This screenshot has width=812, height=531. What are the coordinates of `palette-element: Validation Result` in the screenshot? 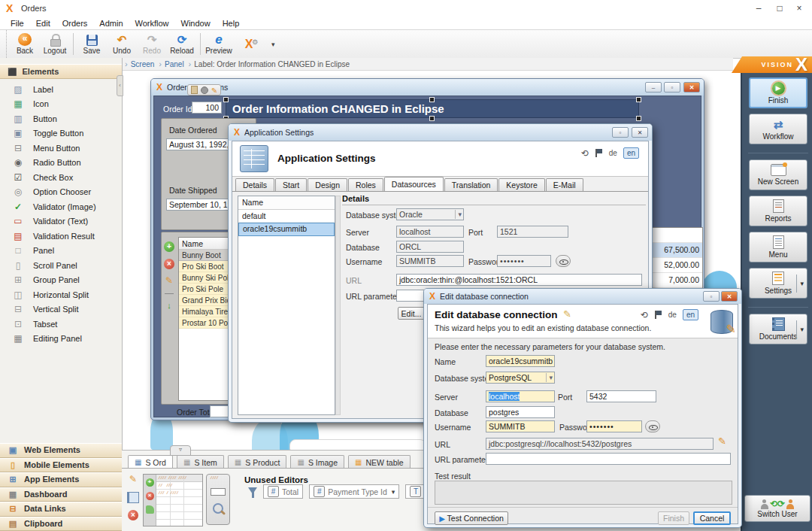 It's located at (61, 236).